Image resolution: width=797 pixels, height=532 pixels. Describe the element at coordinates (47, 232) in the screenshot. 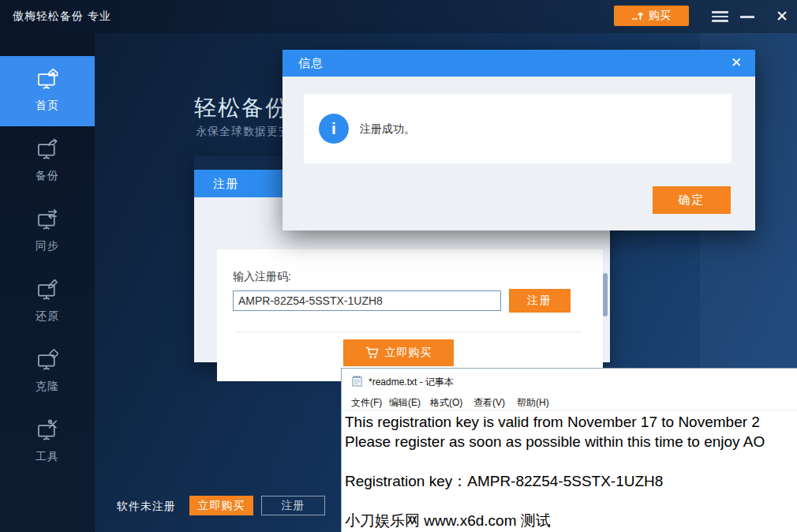

I see `sidebar-item-sync: 同步` at that location.